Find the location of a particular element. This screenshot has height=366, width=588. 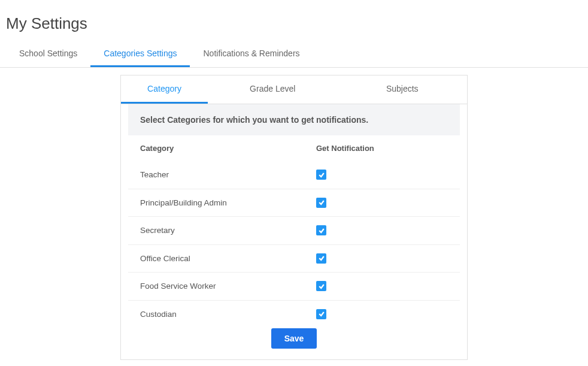

category-name: Teacher is located at coordinates (228, 175).